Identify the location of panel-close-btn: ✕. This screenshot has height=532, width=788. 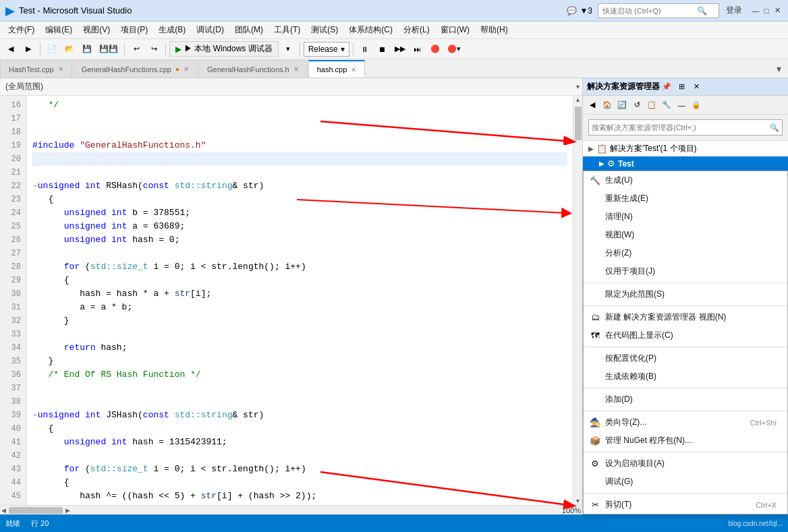
(696, 87).